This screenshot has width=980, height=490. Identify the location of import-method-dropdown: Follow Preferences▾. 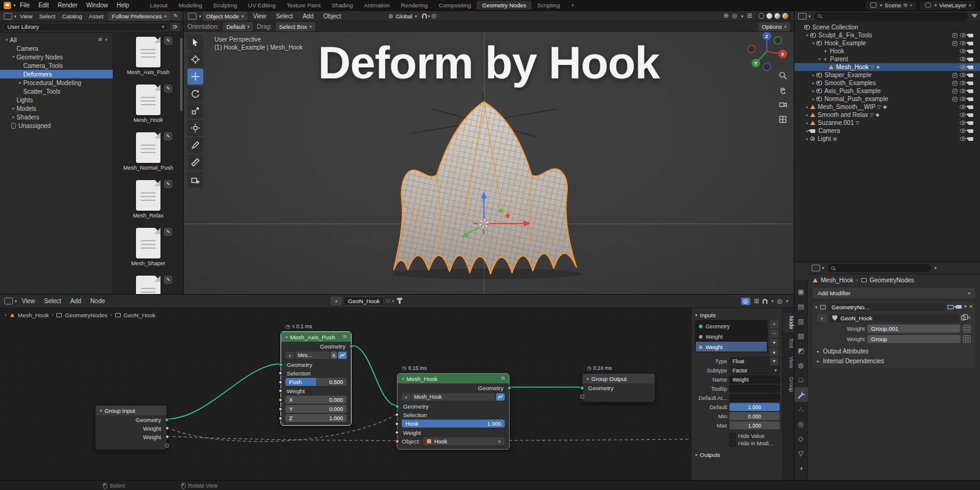
(140, 16).